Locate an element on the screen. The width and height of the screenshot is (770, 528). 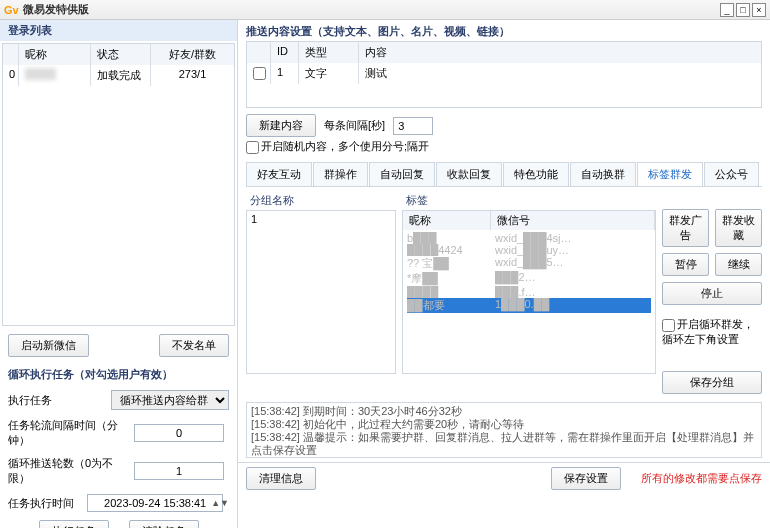
interval-label: 任务轮流间隔时间（分钟） is located at coordinates (68, 433).